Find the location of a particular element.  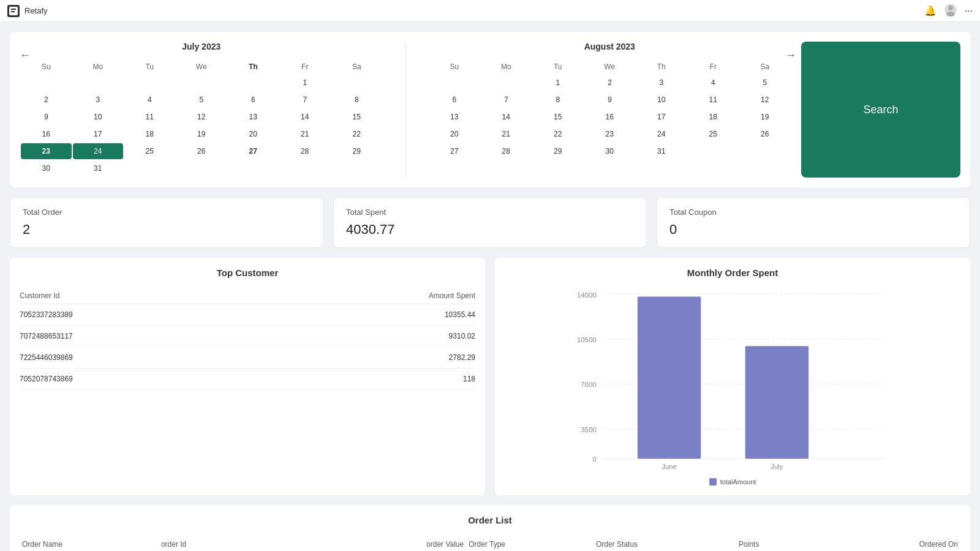

aug-day: 28 is located at coordinates (506, 151).